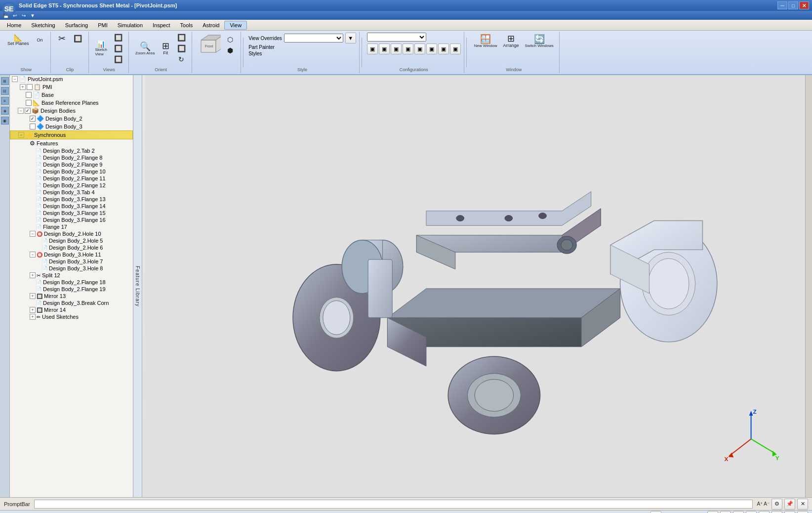 The height and width of the screenshot is (513, 812). Describe the element at coordinates (314, 38) in the screenshot. I see `view-overrides-dropdown` at that location.